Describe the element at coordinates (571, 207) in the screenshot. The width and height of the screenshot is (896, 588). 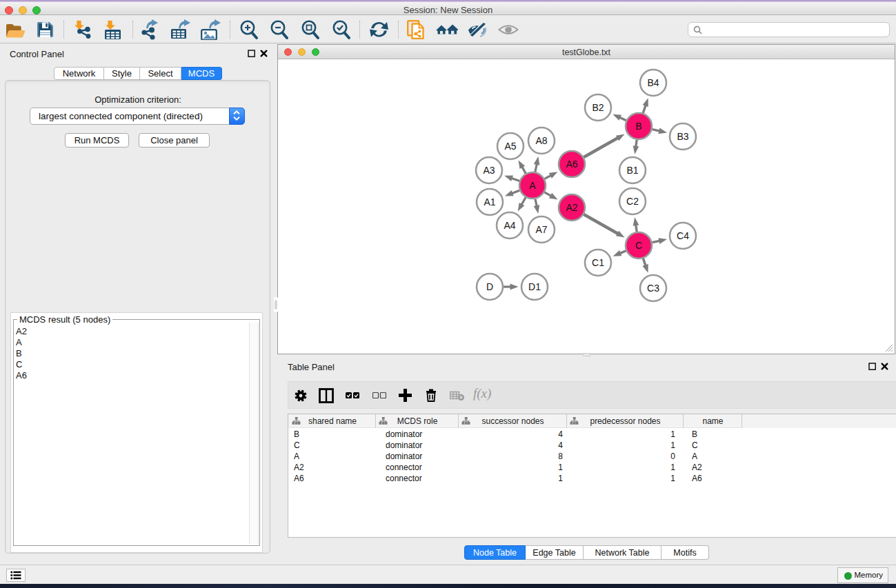
I see `svg-text: A2` at that location.